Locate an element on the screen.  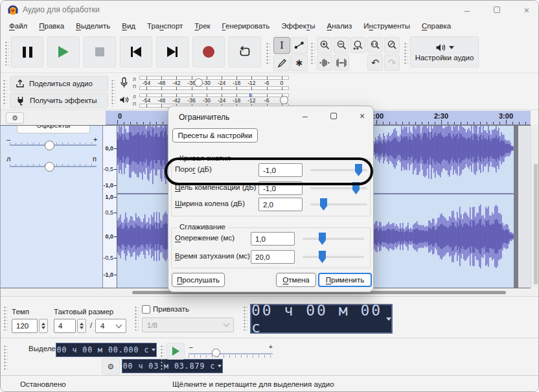
stop-button is located at coordinates (100, 52).